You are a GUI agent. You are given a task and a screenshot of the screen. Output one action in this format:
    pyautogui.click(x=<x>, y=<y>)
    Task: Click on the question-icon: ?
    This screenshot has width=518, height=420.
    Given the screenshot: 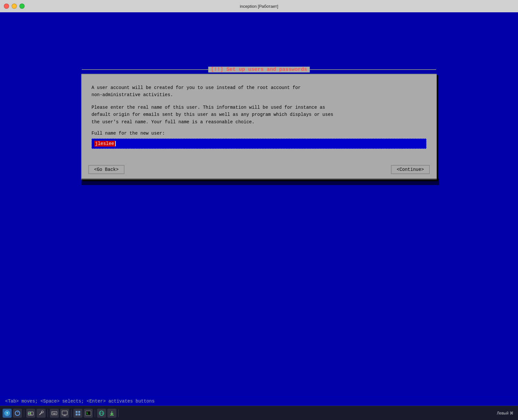 What is the action you would take?
    pyautogui.click(x=7, y=413)
    